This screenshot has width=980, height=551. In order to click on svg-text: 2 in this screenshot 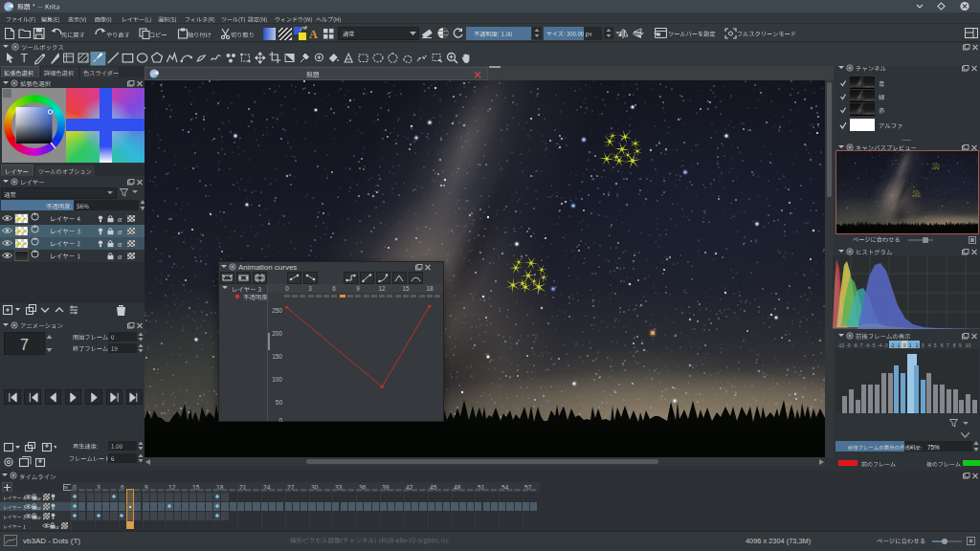, I will do `click(917, 345)`.